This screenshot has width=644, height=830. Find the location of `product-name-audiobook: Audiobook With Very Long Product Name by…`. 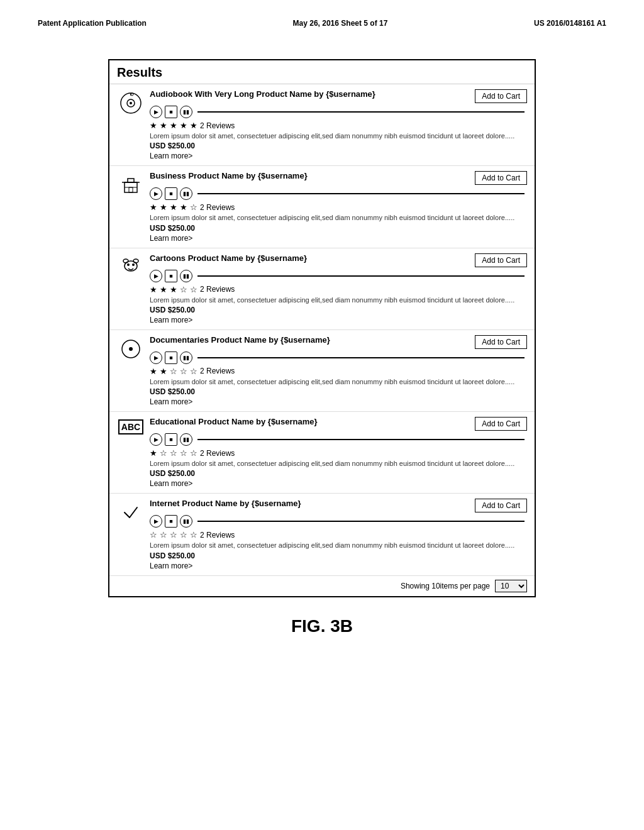

product-name-audiobook: Audiobook With Very Long Product Name by… is located at coordinates (263, 94).